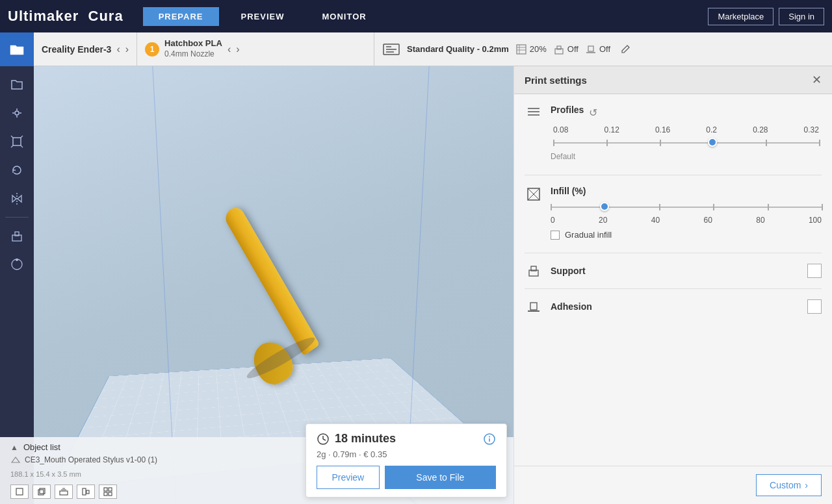  What do you see at coordinates (194, 55) in the screenshot?
I see `material-nozzle: 0.4mm Nozzle` at bounding box center [194, 55].